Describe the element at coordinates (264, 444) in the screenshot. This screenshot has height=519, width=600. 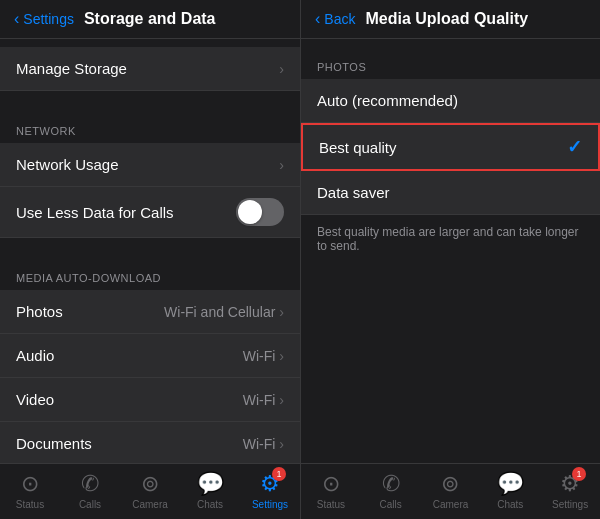
I see `documents-value: Wi-Fi ›` at that location.